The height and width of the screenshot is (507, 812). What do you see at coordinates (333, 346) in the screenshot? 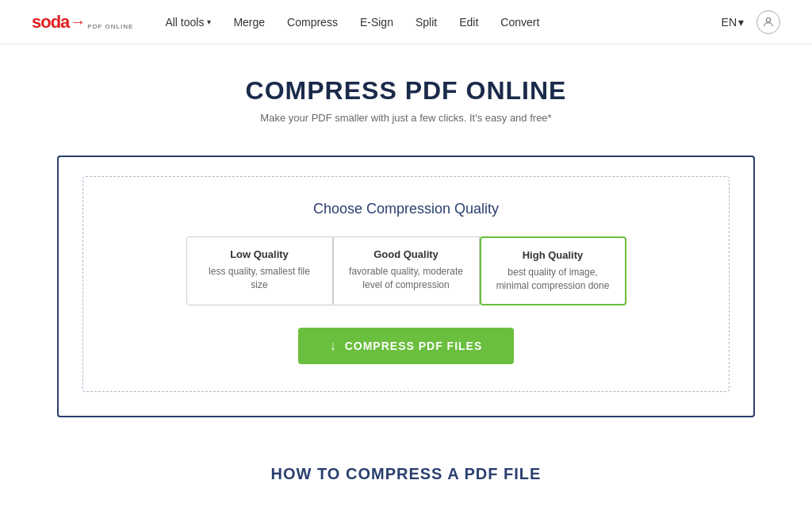
I see `compress-button-icon: ↓` at bounding box center [333, 346].